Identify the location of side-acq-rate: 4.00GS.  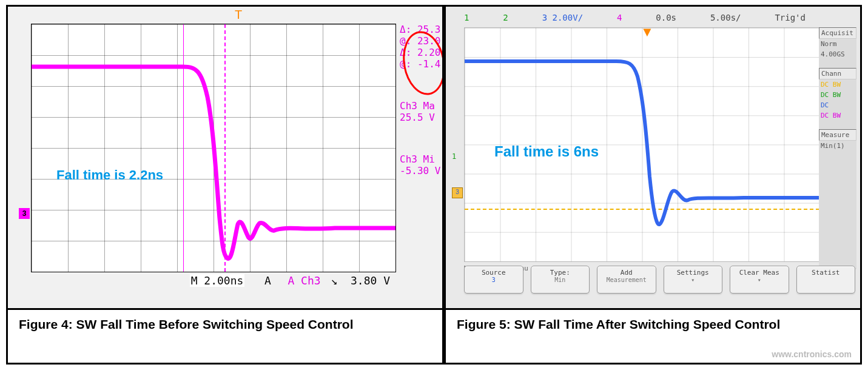
(838, 55).